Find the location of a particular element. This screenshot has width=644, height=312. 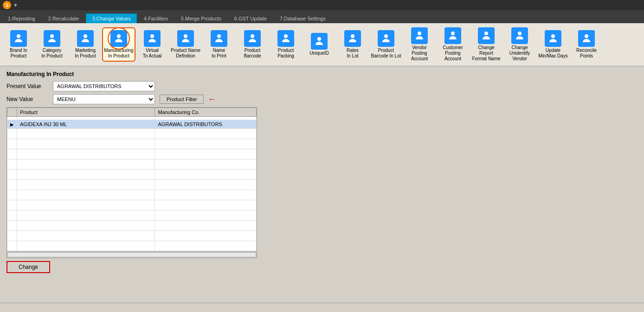

menu-tabs: 1.Reposting 2.Recalculate 3.Change Value… is located at coordinates (322, 17).